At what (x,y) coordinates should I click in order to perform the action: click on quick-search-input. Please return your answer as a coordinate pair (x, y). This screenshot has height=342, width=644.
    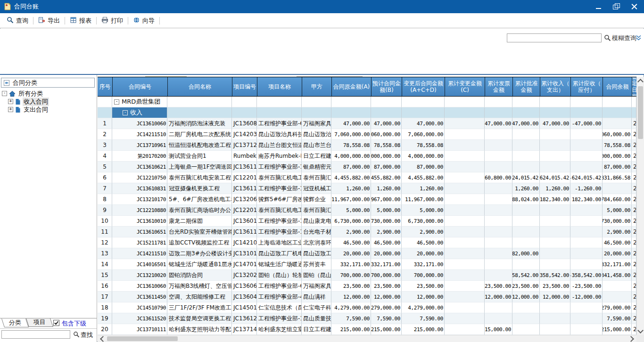
    Looking at the image, I should click on (554, 38).